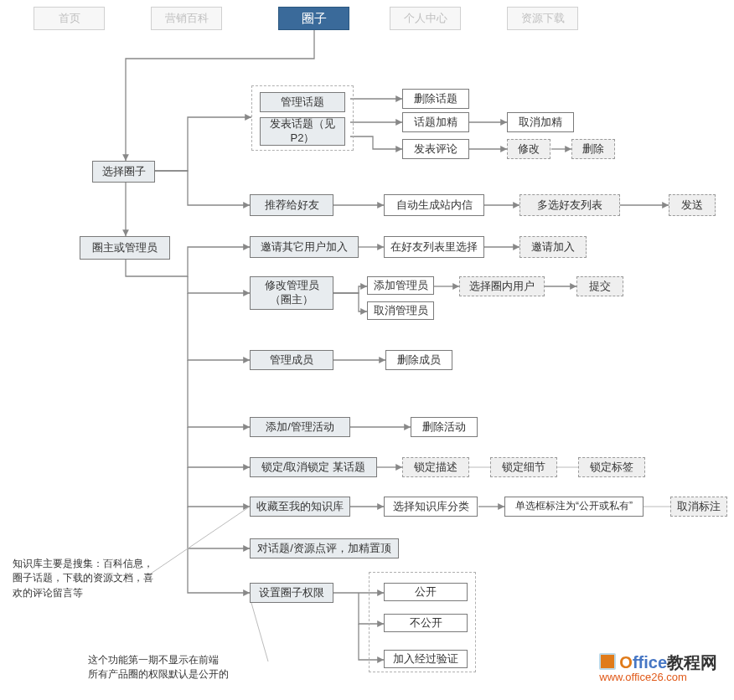  What do you see at coordinates (401, 286) in the screenshot?
I see `add-admin: 添加管理员` at bounding box center [401, 286].